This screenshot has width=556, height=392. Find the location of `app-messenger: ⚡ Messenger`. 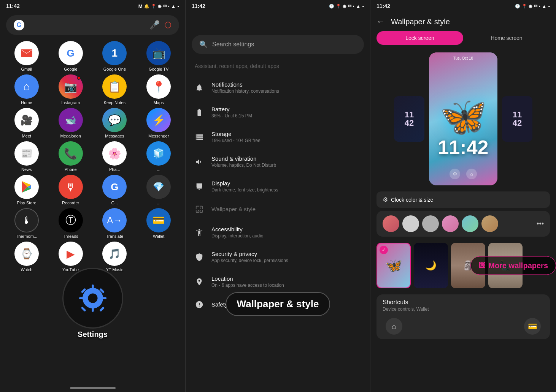

app-messenger: ⚡ Messenger is located at coordinates (159, 123).